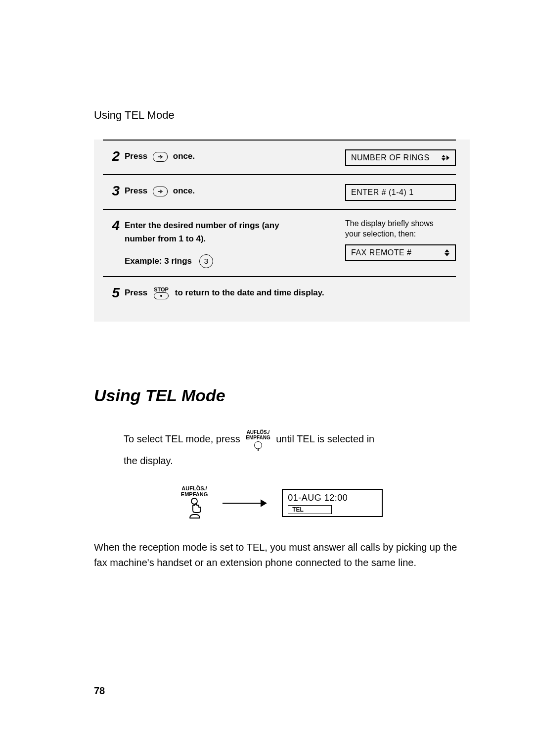 Image resolution: width=534 pixels, height=756 pixels. Describe the element at coordinates (277, 555) in the screenshot. I see `body-paragraph: When the reception mode is set to TEL, y…` at that location.